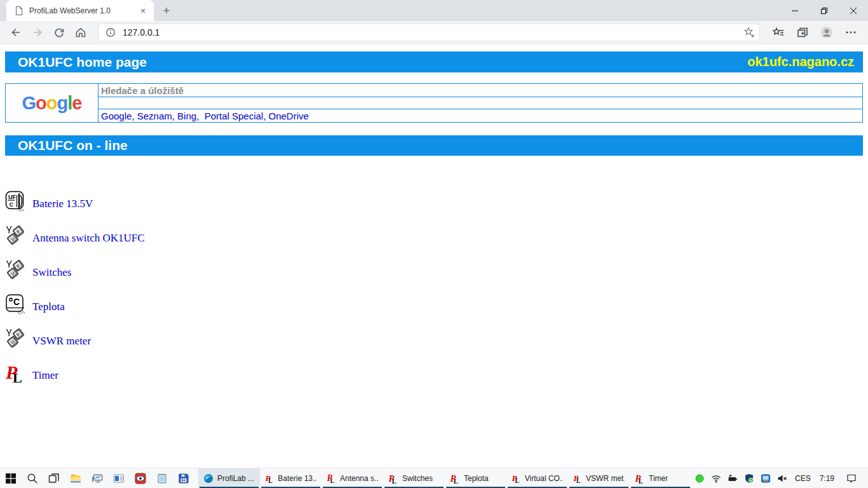 This screenshot has width=868, height=488. I want to click on add-favorite-icon, so click(749, 32).